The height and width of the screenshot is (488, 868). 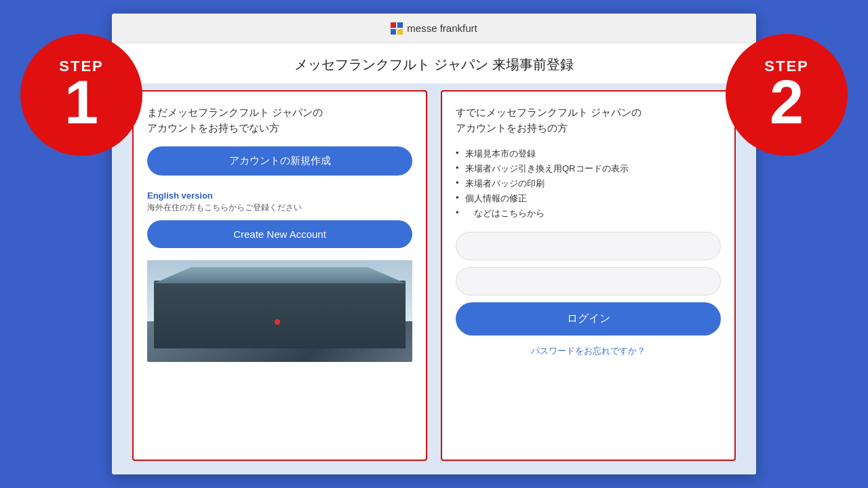 I want to click on create-new-account-button: Create New Account, so click(x=279, y=235).